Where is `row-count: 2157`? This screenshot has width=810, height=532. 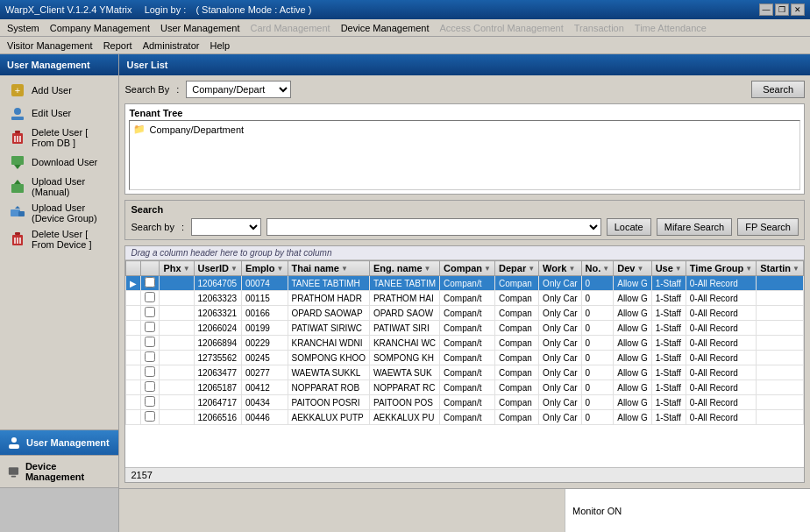
row-count: 2157 is located at coordinates (141, 475).